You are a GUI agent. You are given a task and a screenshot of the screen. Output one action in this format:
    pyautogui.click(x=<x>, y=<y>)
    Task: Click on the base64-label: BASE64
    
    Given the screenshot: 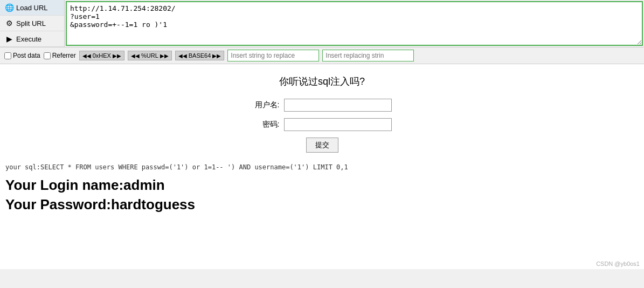 What is the action you would take?
    pyautogui.click(x=200, y=56)
    